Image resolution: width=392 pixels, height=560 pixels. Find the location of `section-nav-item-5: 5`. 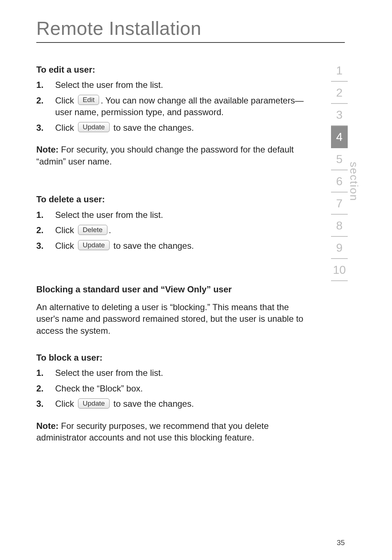

section-nav-item-5: 5 is located at coordinates (339, 159).